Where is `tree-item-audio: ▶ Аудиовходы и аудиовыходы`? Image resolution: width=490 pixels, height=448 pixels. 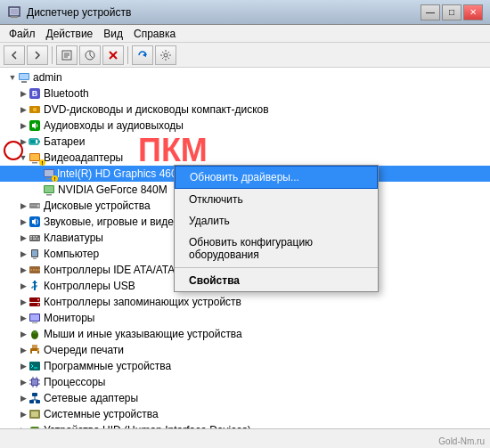
tree-item-audio: ▶ Аудиовходы и аудиовыходы is located at coordinates (245, 126).